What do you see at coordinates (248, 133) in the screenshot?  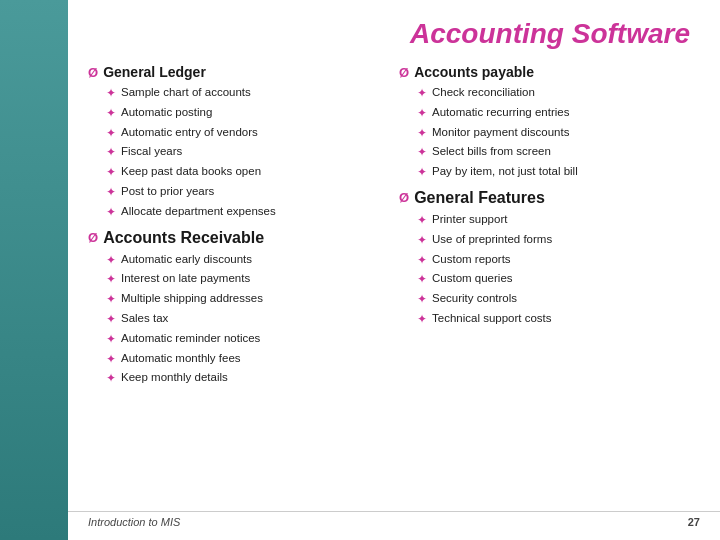 I see `list-item: ✦Automatic entry of vendors` at bounding box center [248, 133].